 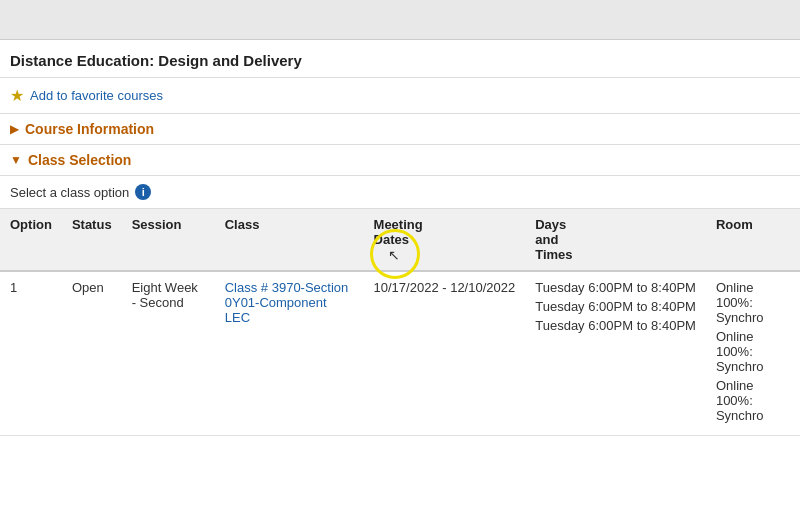 I want to click on cell-class: Class # 3970-Section 0Y01-Component LEC, so click(x=290, y=354).